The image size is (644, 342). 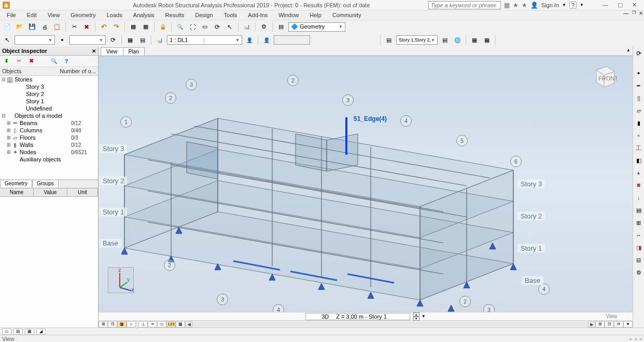 What do you see at coordinates (534, 5) in the screenshot?
I see `sign-in-icon: 👤` at bounding box center [534, 5].